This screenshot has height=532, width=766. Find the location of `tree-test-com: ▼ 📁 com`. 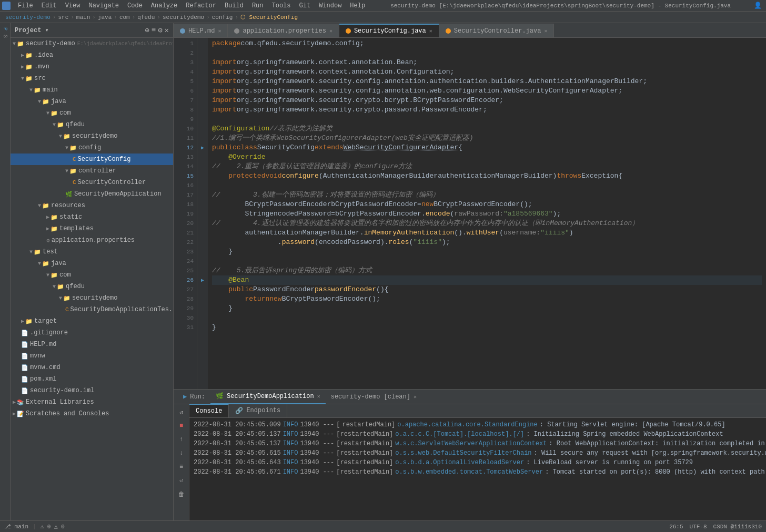

tree-test-com: ▼ 📁 com is located at coordinates (92, 275).